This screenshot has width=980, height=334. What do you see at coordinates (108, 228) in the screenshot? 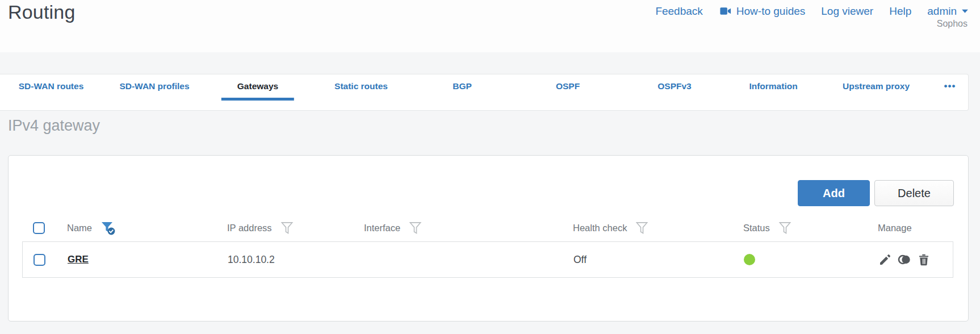
I see `filter-active-icon` at bounding box center [108, 228].